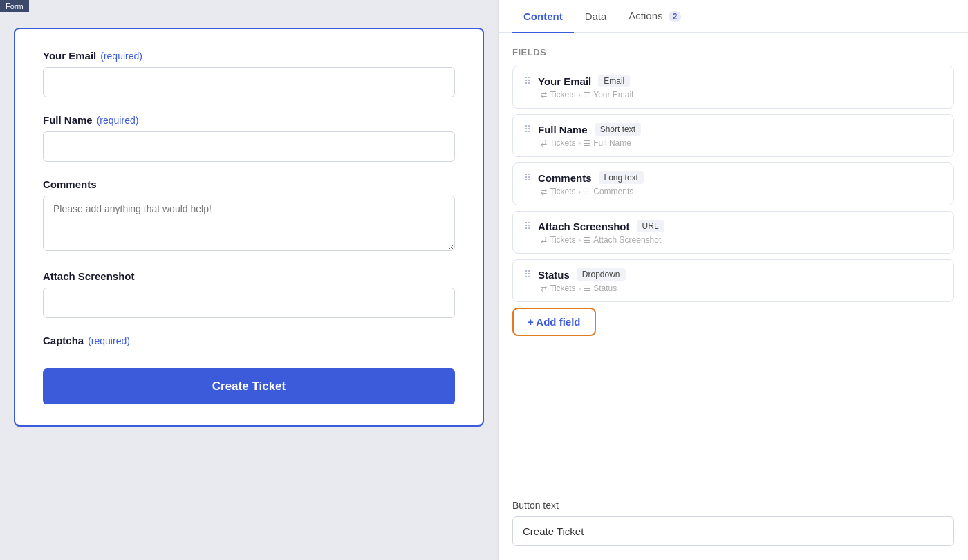 This screenshot has width=968, height=560. What do you see at coordinates (249, 386) in the screenshot?
I see `submit-button: Create Ticket` at bounding box center [249, 386].